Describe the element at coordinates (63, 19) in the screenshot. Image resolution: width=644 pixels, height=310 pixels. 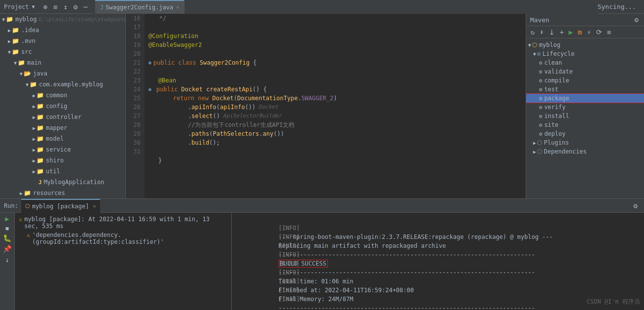
I see `tree-root: ▼ 📁 myblog E:\planLife\study\studynote` at that location.